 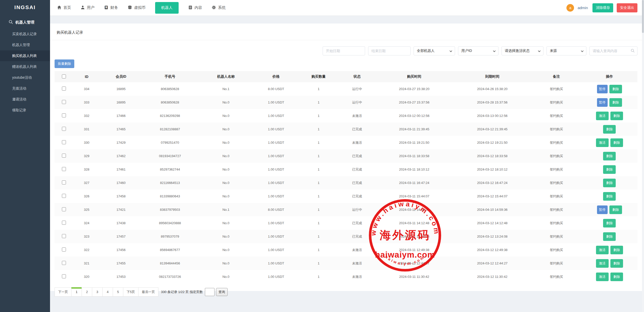 What do you see at coordinates (603, 8) in the screenshot?
I see `clear-cache-button: 清除缓存` at bounding box center [603, 8].